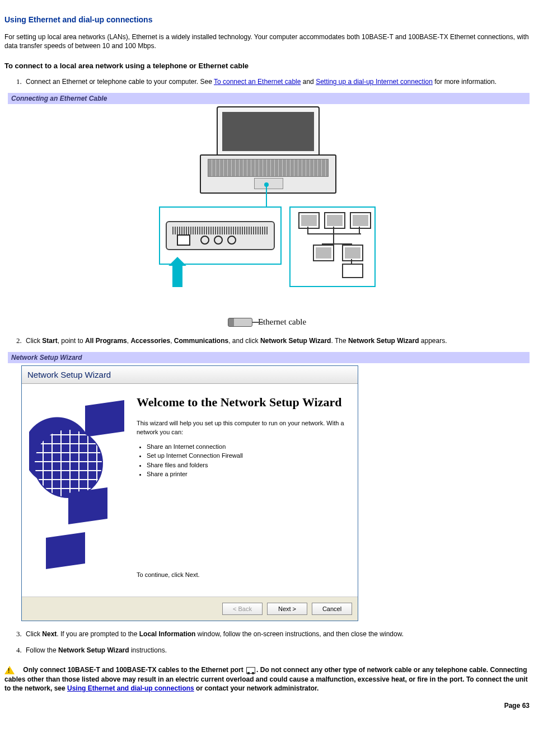  What do you see at coordinates (177, 276) in the screenshot?
I see `arrow-up-icon` at bounding box center [177, 276].